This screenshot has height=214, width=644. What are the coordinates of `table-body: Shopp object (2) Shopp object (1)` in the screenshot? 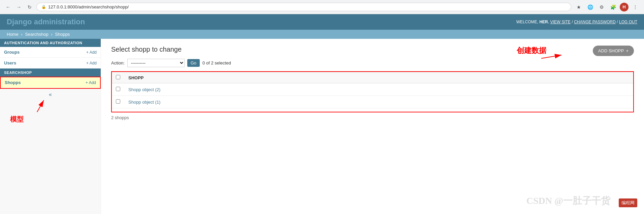 It's located at (373, 96).